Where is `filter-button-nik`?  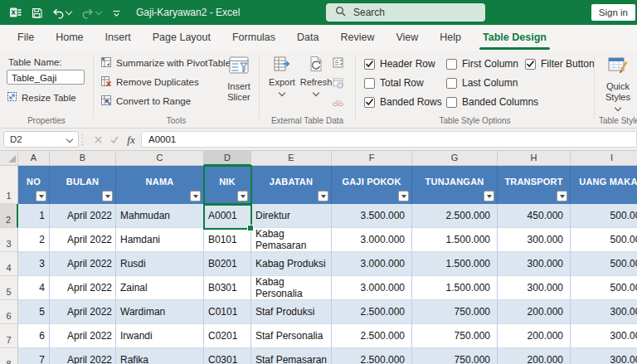 filter-button-nik is located at coordinates (242, 196).